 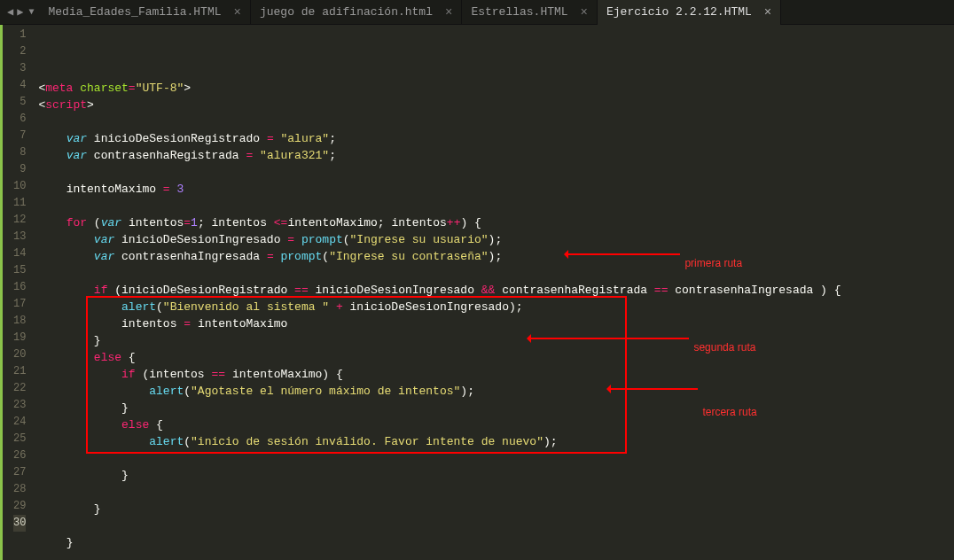 I want to click on code-line: intentos = intentoMaximo, so click(x=497, y=324).